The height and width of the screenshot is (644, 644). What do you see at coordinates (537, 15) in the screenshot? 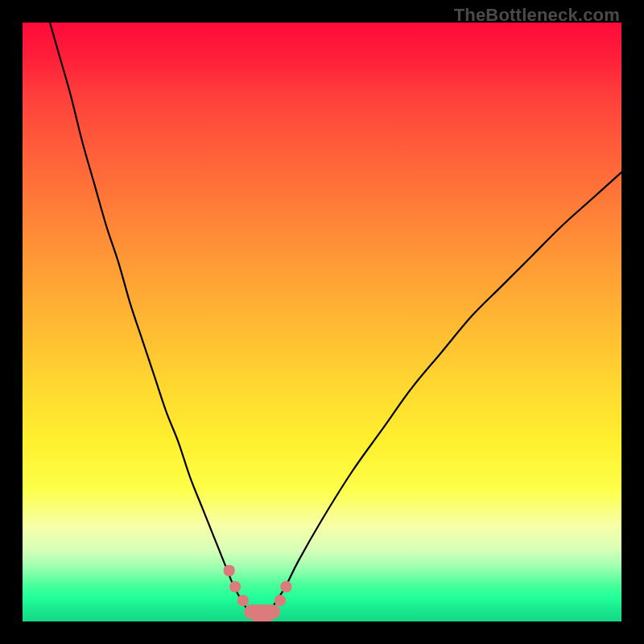
I see `watermark-text: TheBottleneck.com` at bounding box center [537, 15].